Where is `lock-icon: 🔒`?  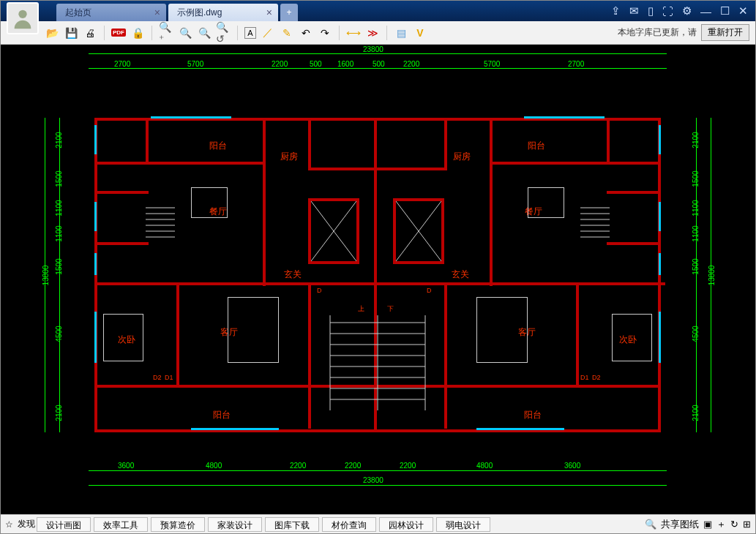 lock-icon: 🔒 is located at coordinates (138, 33).